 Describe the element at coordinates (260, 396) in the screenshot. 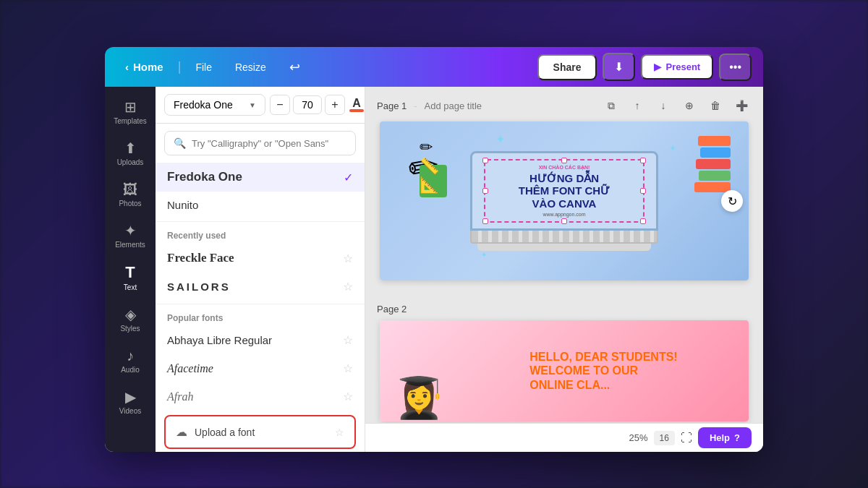

I see `font-item-afrah: Afrah ☆` at that location.